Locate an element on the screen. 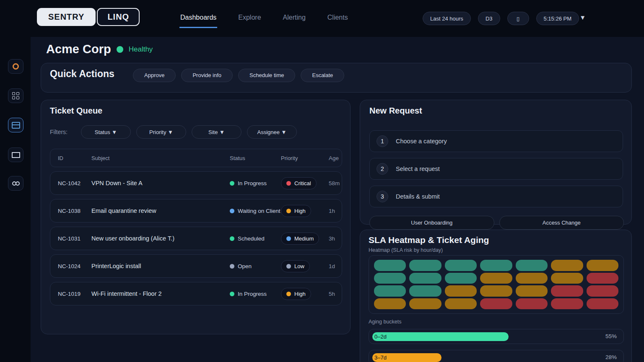 This screenshot has height=362, width=644. ticket-queue-title: Ticket Queue is located at coordinates (76, 111).